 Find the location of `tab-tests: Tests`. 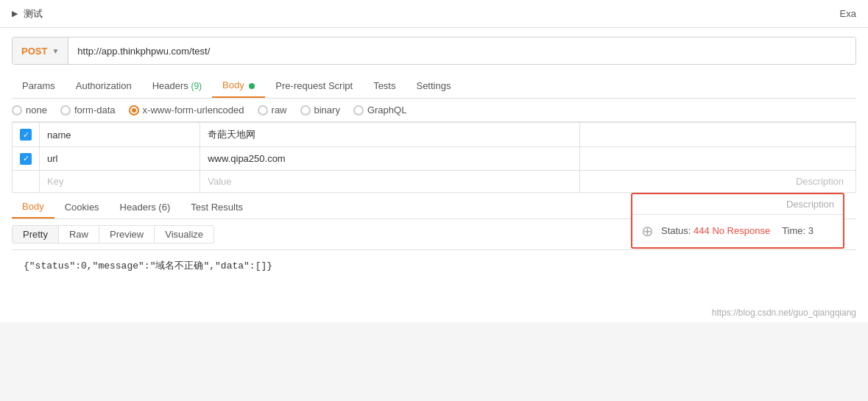

tab-tests: Tests is located at coordinates (384, 85).